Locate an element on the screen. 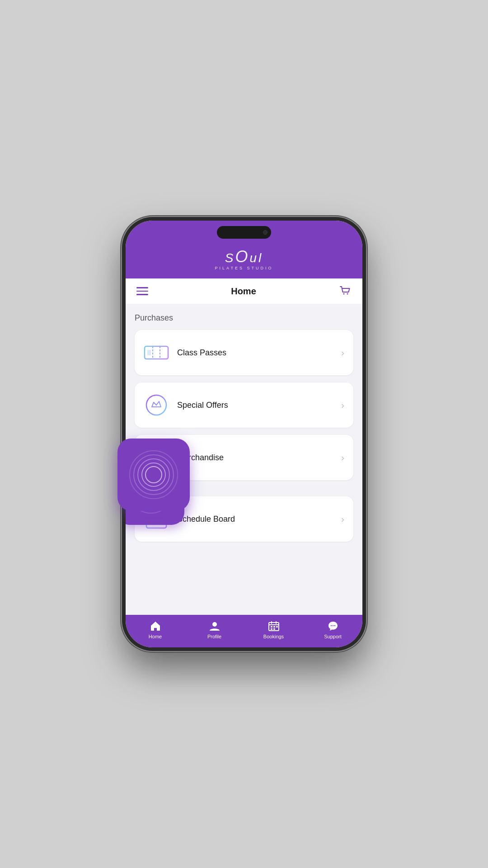  nav-support: Support is located at coordinates (333, 630).